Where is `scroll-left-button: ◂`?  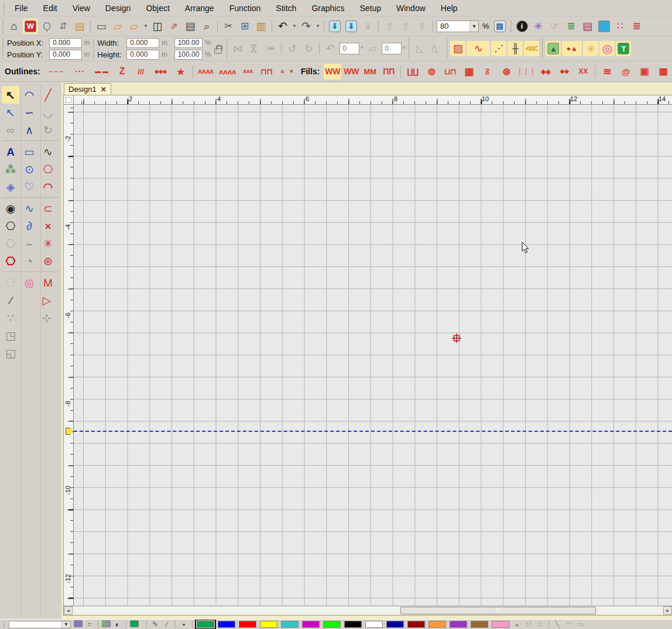
scroll-left-button: ◂ is located at coordinates (68, 611).